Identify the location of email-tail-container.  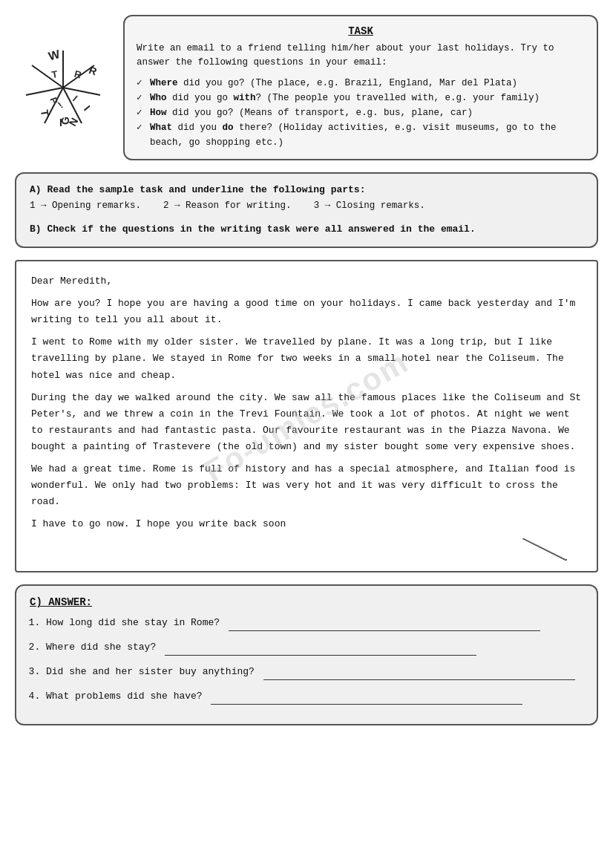
(306, 549).